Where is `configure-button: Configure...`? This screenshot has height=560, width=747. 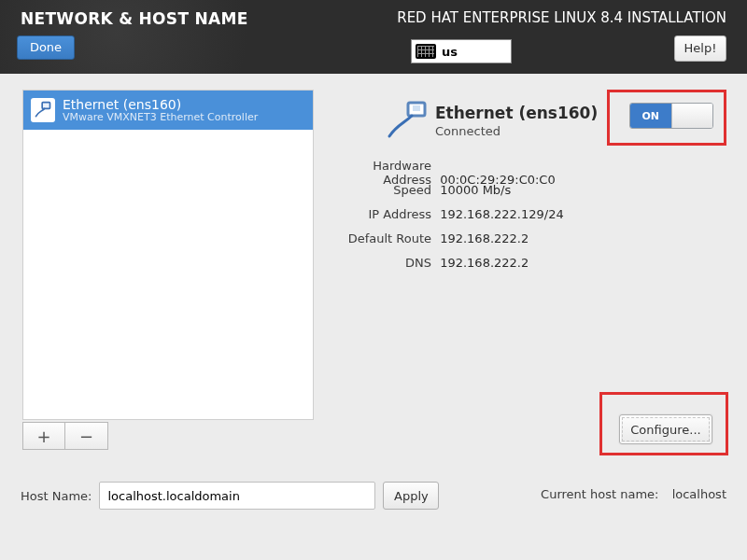
configure-button: Configure... is located at coordinates (666, 429).